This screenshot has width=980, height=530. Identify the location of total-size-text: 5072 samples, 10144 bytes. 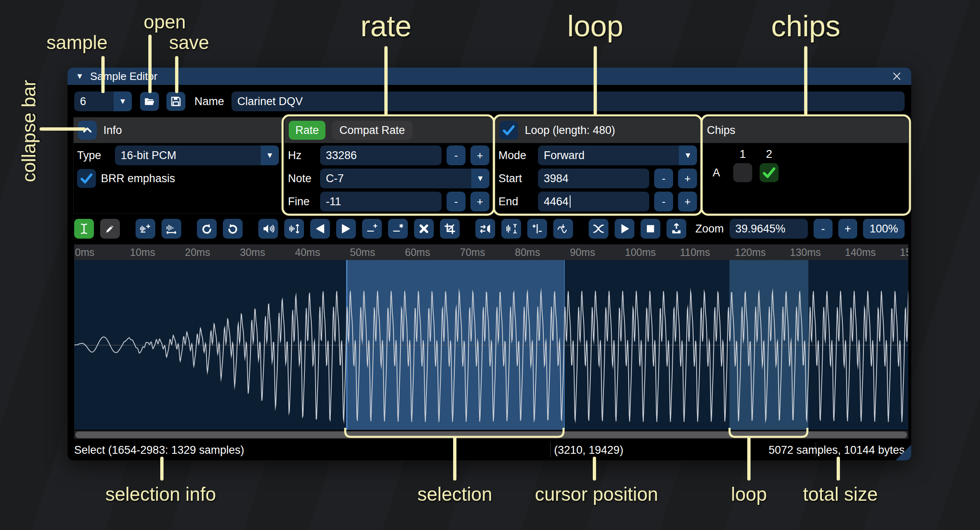
(837, 450).